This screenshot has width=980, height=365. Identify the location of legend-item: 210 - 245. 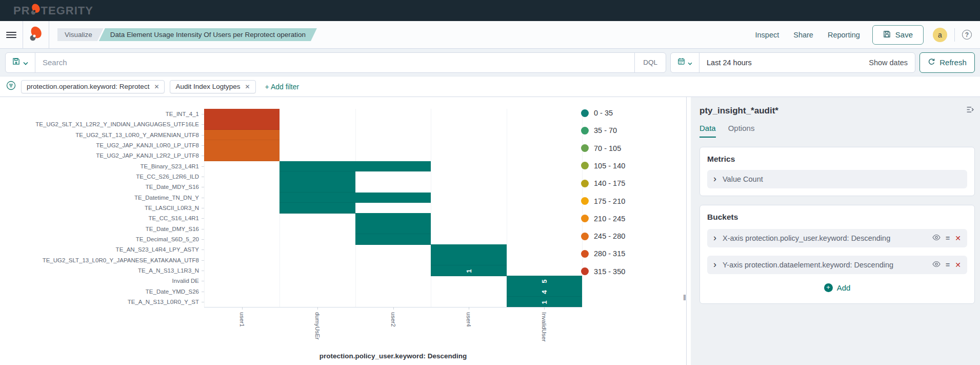
(603, 219).